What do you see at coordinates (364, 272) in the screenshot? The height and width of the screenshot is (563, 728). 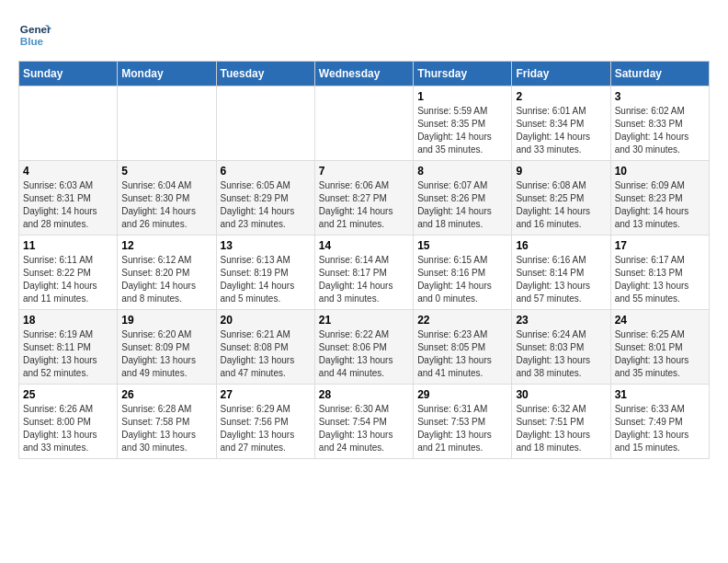 I see `calendar-week-3: 11Sunrise: 6:11 AM Sunset: 8:22 PM Dayli…` at bounding box center [364, 272].